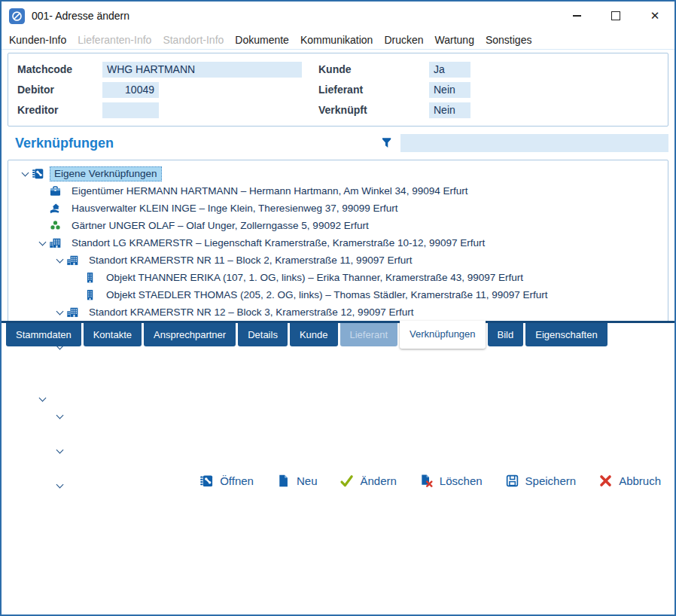 This screenshot has width=676, height=616. I want to click on tab-verknuepfungen: Verknüpfungen, so click(443, 334).